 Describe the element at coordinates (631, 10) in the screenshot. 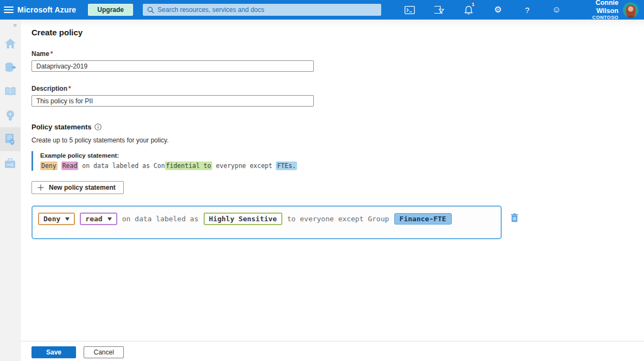

I see `avatar` at that location.